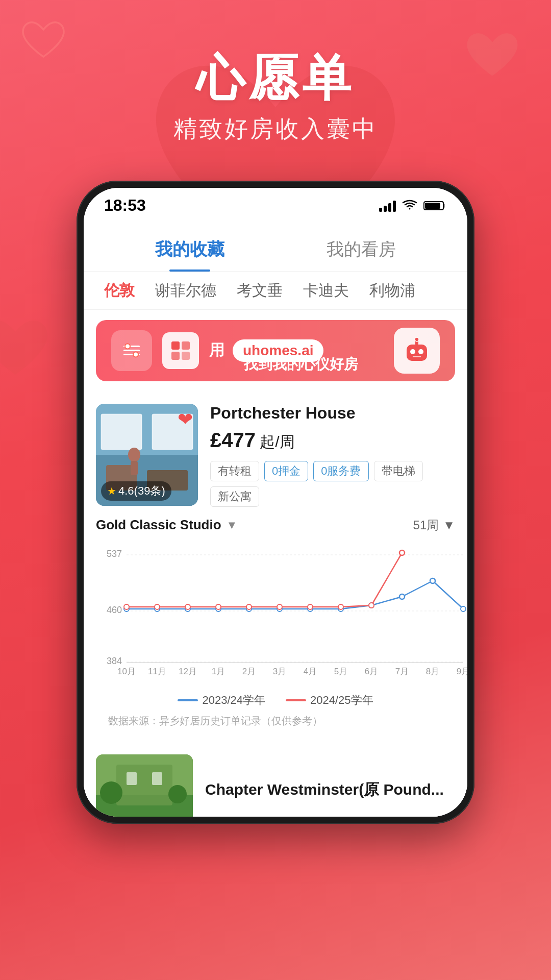  Describe the element at coordinates (232, 525) in the screenshot. I see `room-type-dropdown-icon: ▼` at that location.